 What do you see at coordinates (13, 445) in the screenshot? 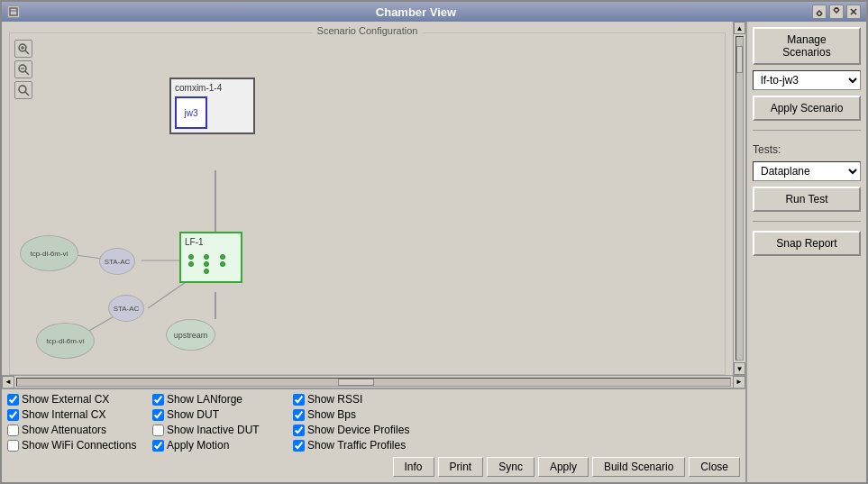
I see `show-wifi-checkbox` at bounding box center [13, 445].